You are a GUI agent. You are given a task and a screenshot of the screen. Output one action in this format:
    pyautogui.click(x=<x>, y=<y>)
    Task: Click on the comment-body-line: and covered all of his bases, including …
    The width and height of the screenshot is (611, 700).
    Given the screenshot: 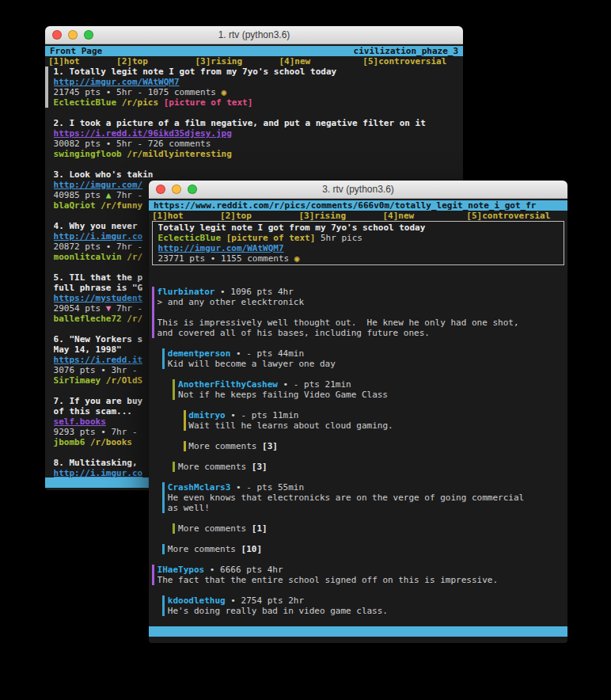 What is the action you would take?
    pyautogui.click(x=361, y=333)
    